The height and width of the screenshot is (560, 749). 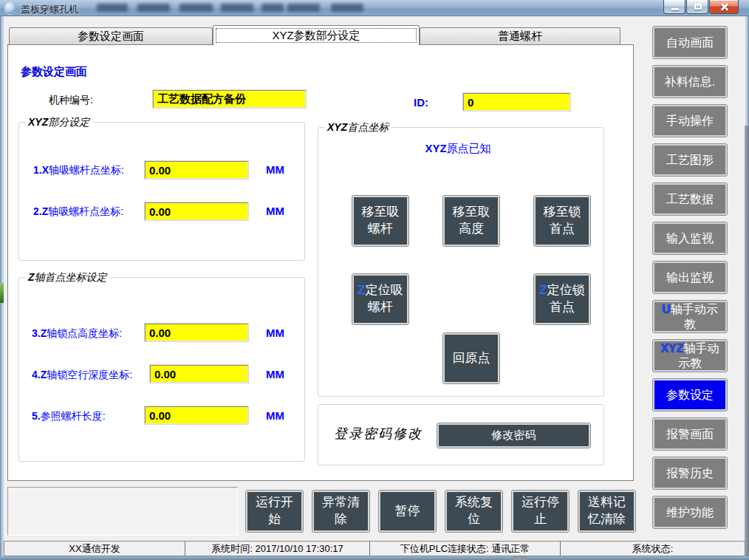 I want to click on model-number-input, so click(x=229, y=99).